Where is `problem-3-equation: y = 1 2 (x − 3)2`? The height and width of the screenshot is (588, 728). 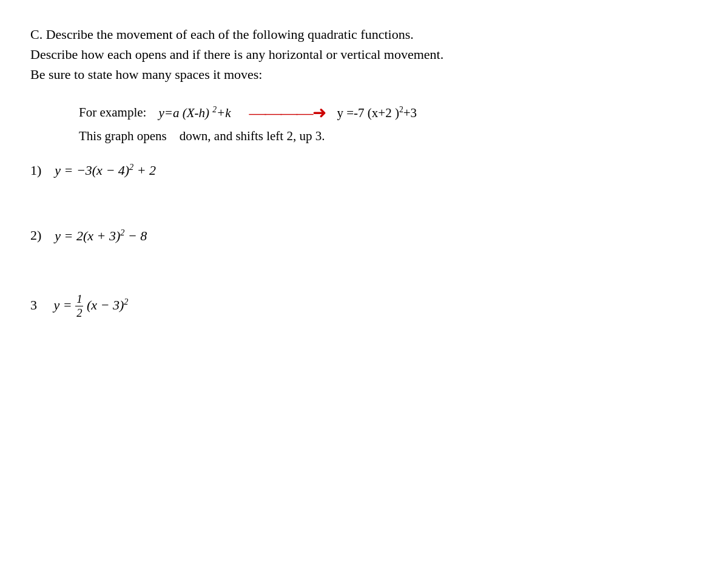 problem-3-equation: y = 1 2 (x − 3)2 is located at coordinates (91, 305).